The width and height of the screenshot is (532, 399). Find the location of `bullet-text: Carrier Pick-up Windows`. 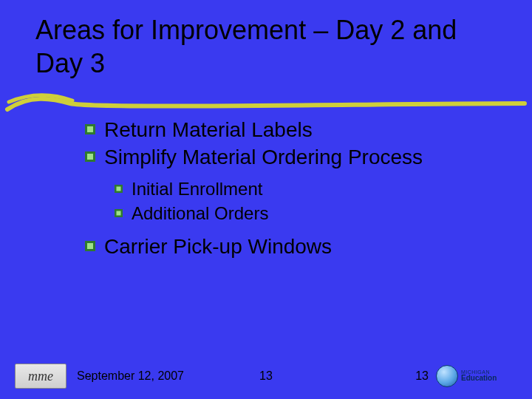

bullet-text: Carrier Pick-up Windows is located at coordinates (218, 247).